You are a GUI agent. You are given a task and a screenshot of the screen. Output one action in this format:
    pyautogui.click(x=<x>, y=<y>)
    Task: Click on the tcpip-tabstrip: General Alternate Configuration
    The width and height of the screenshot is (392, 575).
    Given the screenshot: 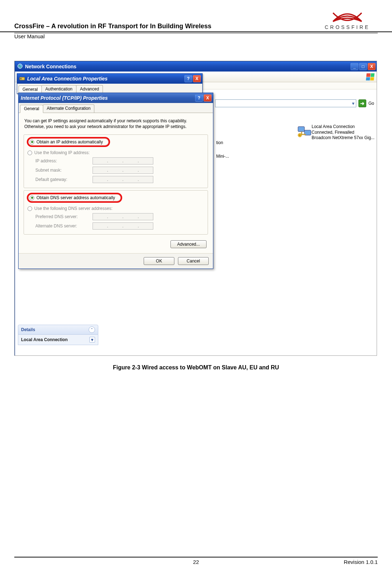 What is the action you would take?
    pyautogui.click(x=116, y=108)
    